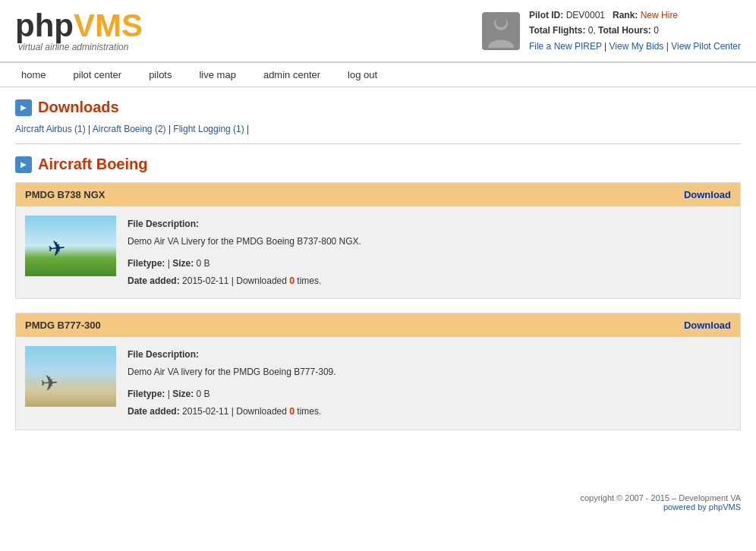 This screenshot has height=551, width=756. Describe the element at coordinates (612, 30) in the screenshot. I see `pilot-info: Pilot ID: DEV0001 Rank: New Hire Total F…` at that location.